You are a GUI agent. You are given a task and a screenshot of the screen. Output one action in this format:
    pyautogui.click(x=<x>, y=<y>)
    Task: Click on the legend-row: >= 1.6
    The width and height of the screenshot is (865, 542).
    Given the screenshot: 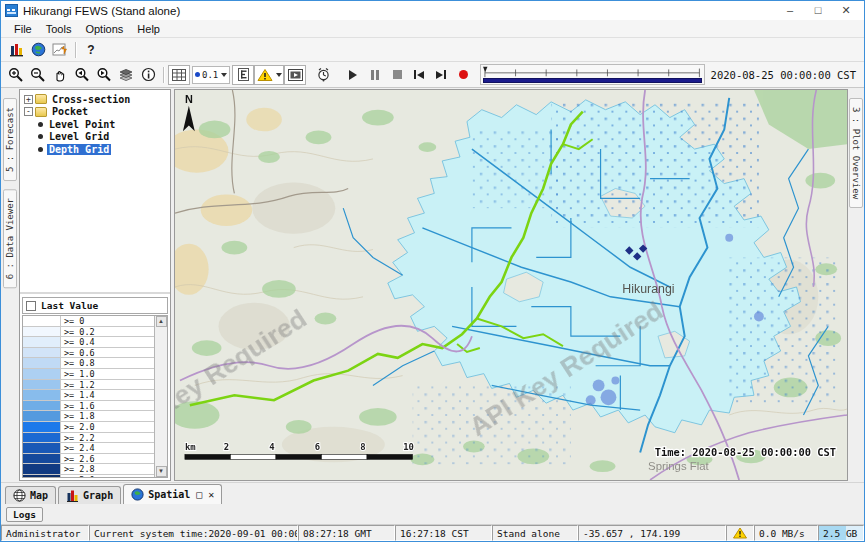 What is the action you would take?
    pyautogui.click(x=88, y=406)
    